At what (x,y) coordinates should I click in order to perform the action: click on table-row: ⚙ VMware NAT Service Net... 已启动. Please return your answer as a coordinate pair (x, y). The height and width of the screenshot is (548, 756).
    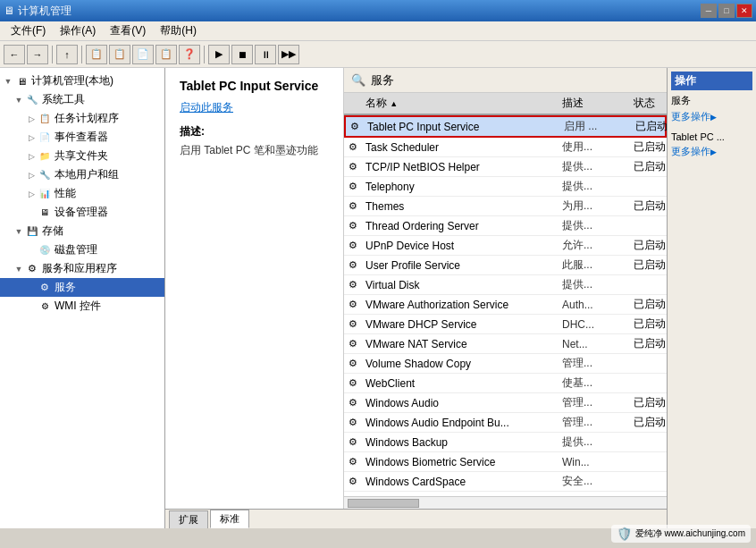
    Looking at the image, I should click on (506, 344).